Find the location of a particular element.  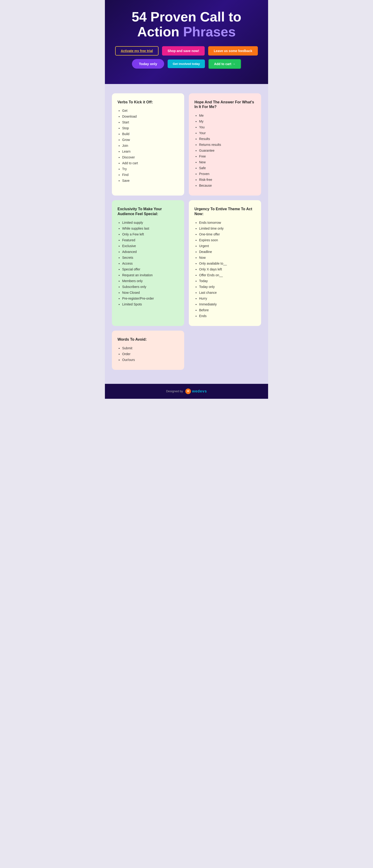

list-item: Join is located at coordinates (150, 146).